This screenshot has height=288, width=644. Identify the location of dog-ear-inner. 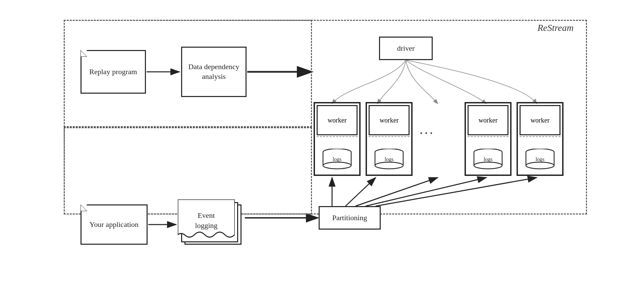
(84, 54).